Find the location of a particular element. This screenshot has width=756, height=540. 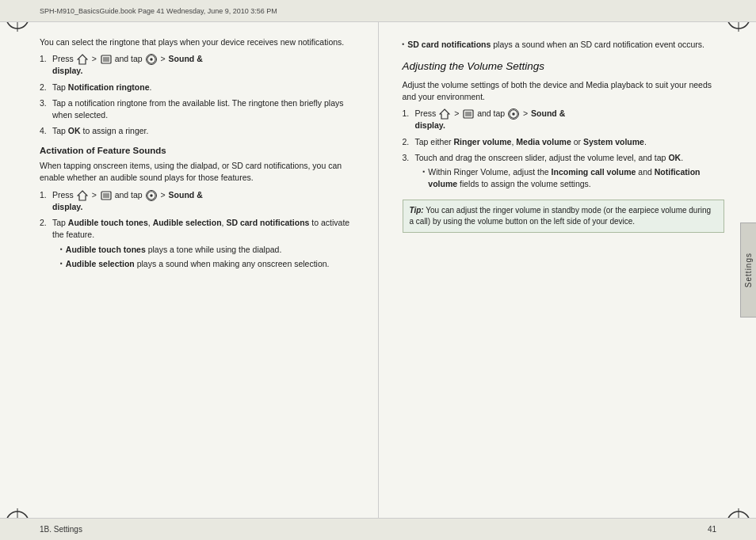

header-text: SPH-M910_BasicsGuide.book Page 41 Wednes… is located at coordinates (158, 11).